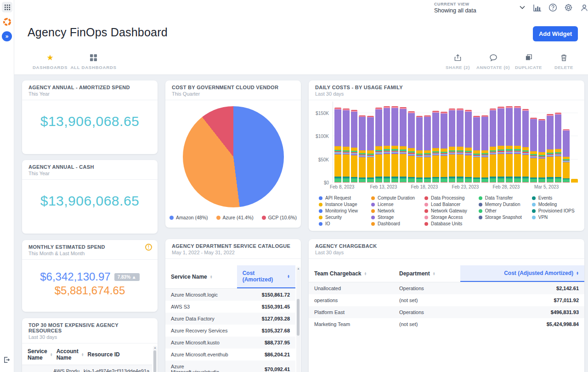  I want to click on legend-item: Other, so click(505, 211).